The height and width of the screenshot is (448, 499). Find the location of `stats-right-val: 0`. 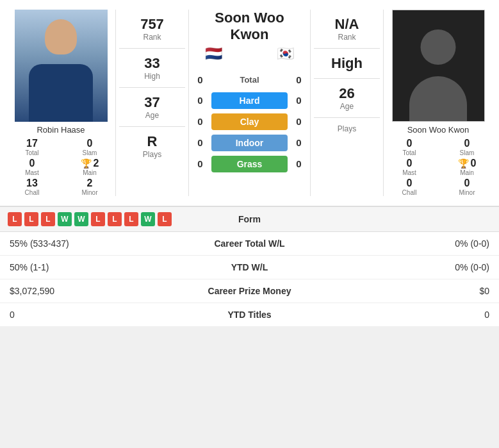

stats-right-val: 0 is located at coordinates (402, 315).